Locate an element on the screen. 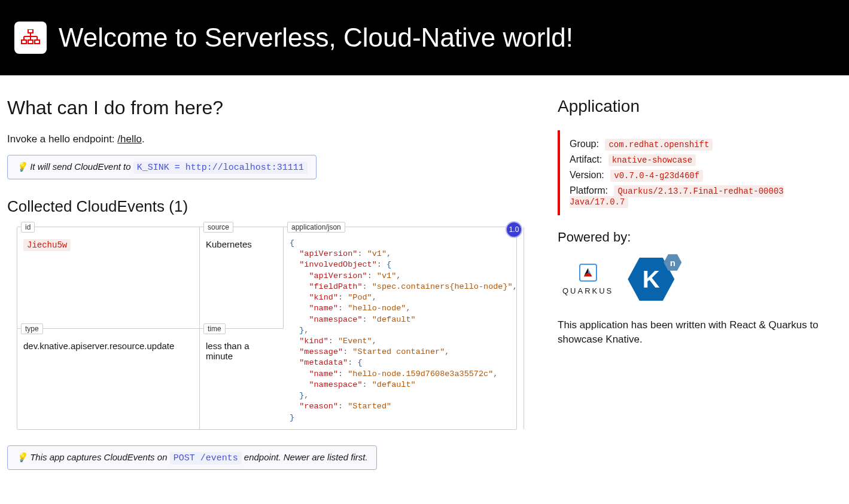 The width and height of the screenshot is (849, 504). info-platform: Platform: Quarkus/2.13.7.Final-redhat-00… is located at coordinates (701, 196).